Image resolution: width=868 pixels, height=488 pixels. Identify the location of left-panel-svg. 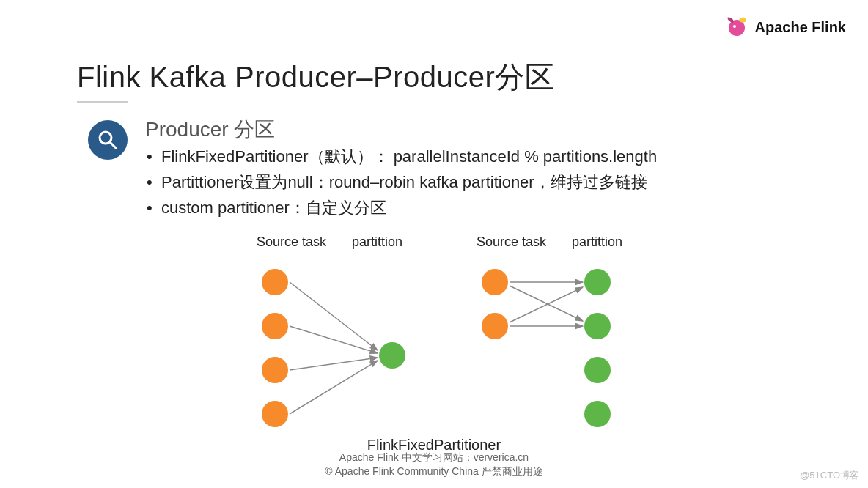
(337, 355).